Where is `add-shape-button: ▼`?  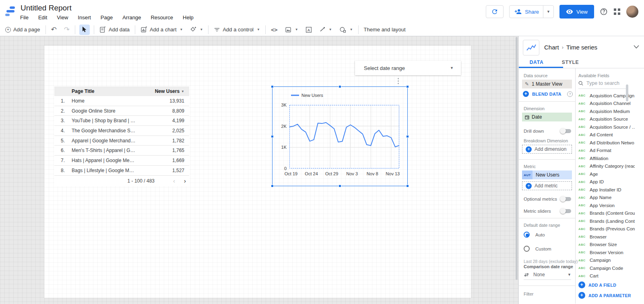 add-shape-button: ▼ is located at coordinates (346, 30).